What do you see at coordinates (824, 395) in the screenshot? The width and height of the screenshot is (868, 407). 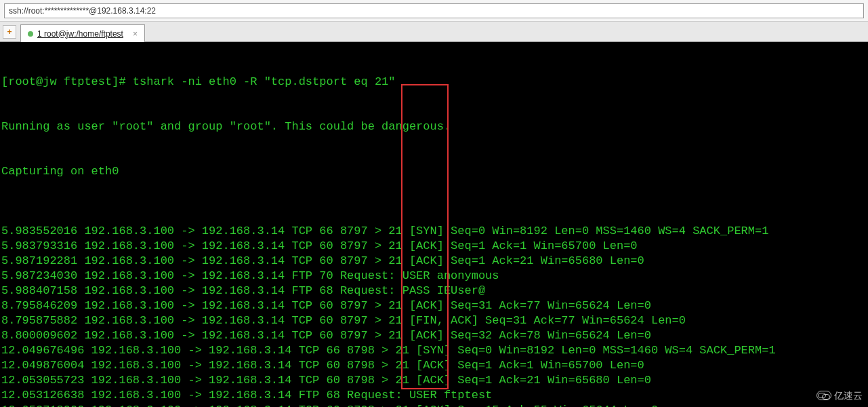 I see `cloud-icon` at bounding box center [824, 395].